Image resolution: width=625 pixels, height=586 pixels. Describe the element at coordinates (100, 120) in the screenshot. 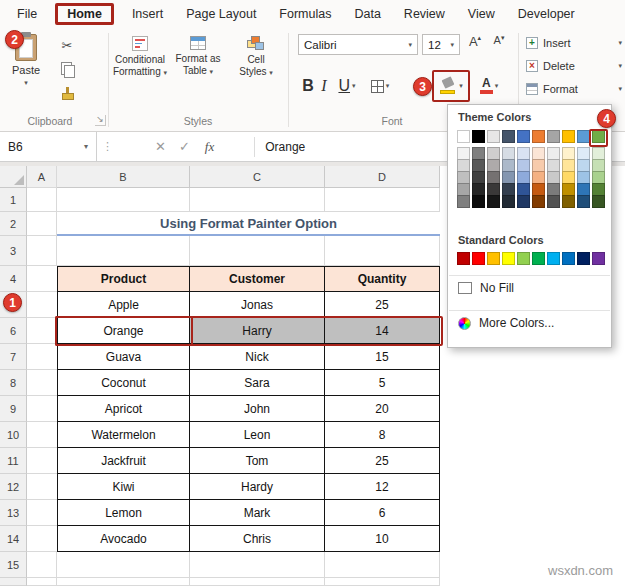

I see `clipboard-dialog-launcher-icon: ↘` at that location.